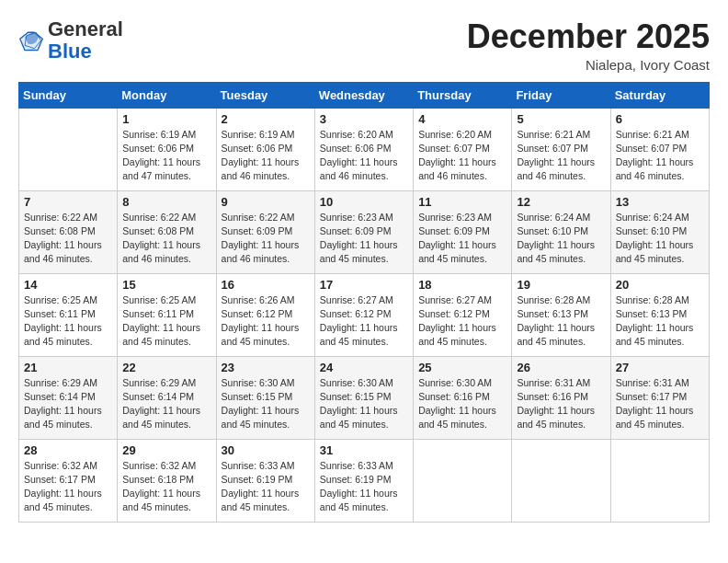  Describe the element at coordinates (68, 368) in the screenshot. I see `day-number: 21` at that location.